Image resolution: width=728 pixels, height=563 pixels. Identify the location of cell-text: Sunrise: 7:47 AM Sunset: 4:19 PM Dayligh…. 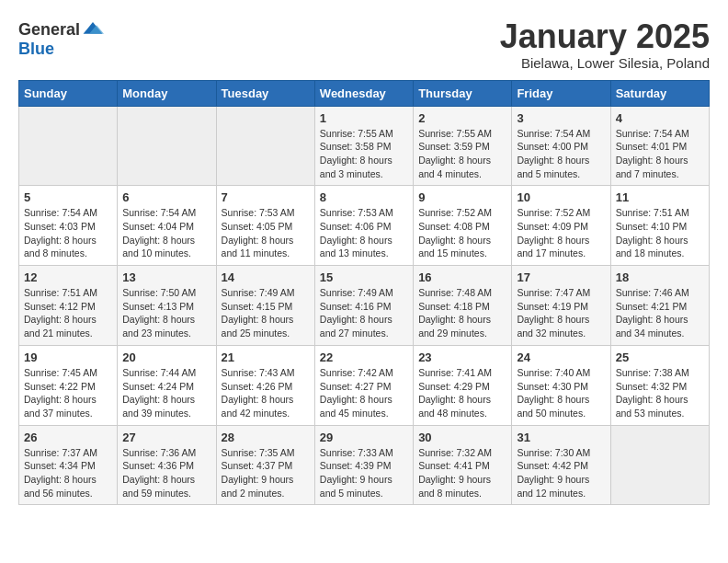
(561, 313).